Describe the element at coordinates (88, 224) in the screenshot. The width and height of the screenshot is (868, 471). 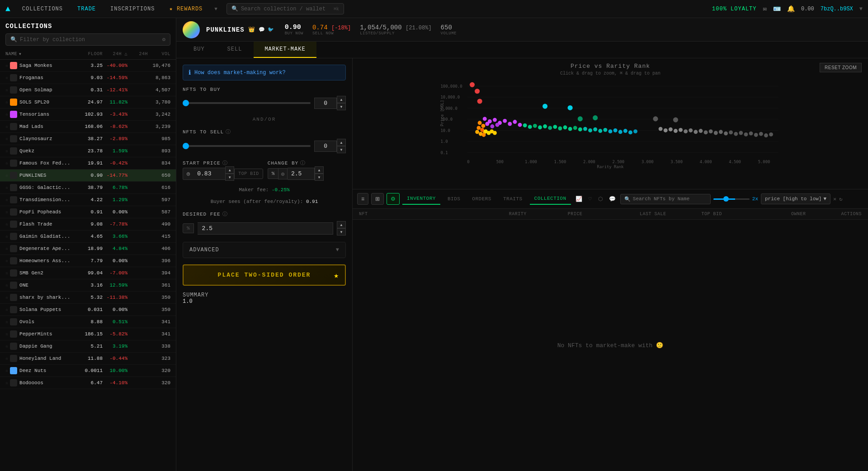
I see `collection-list-item: ☆ Flash Trade 9.08 -7.78% 490` at that location.